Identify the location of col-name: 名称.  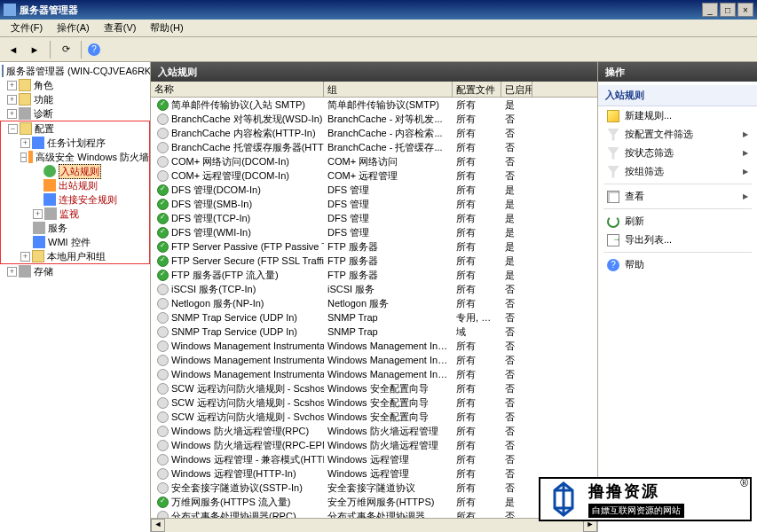
(238, 89).